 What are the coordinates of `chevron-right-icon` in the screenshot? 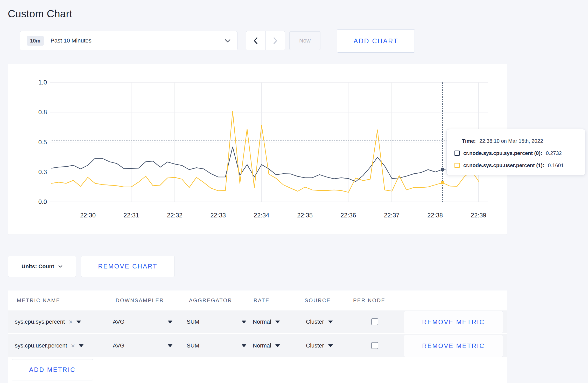 It's located at (275, 41).